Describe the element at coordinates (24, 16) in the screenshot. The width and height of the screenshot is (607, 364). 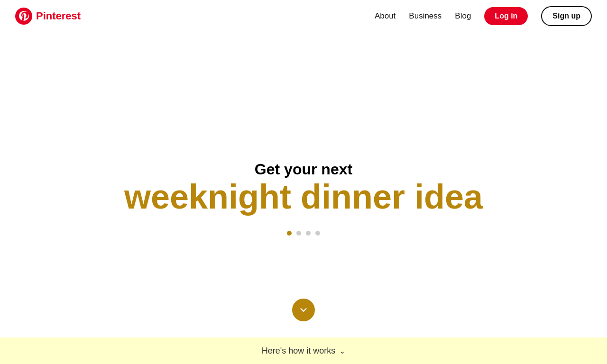
I see `pinterest-logo-icon` at that location.